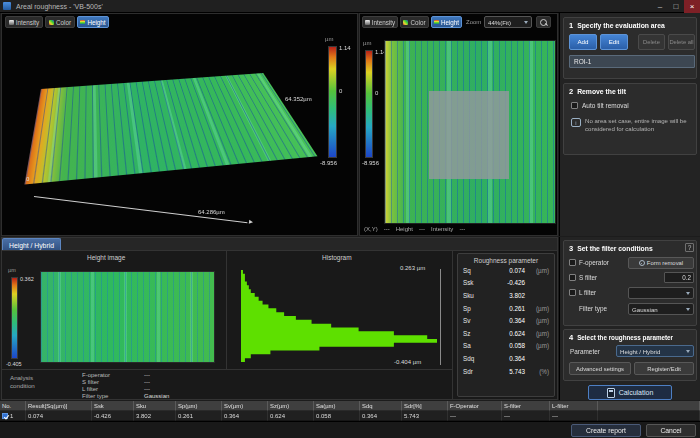  What do you see at coordinates (334, 6) in the screenshot?
I see `window-title: Areal roughness - 'VB-500s'` at bounding box center [334, 6].